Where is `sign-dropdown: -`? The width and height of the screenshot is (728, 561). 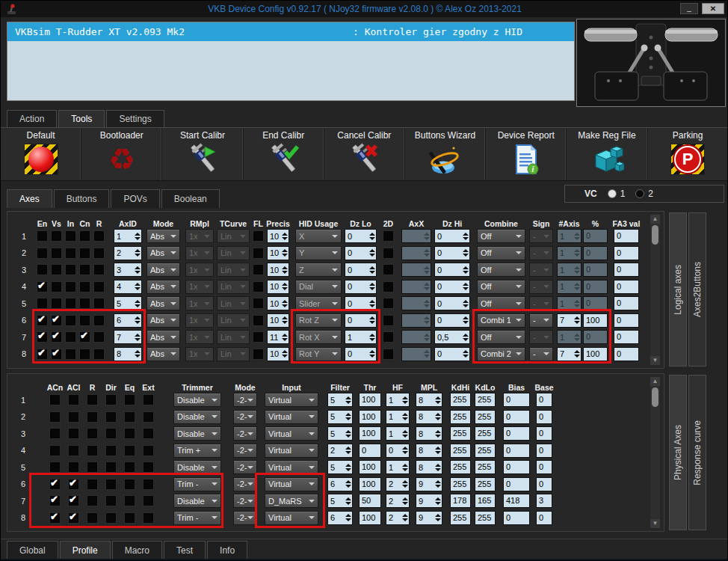 sign-dropdown: - is located at coordinates (541, 355).